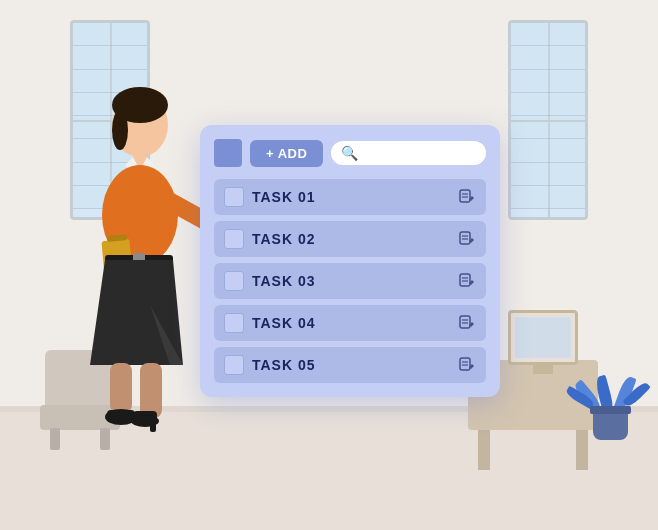 Image resolution: width=658 pixels, height=530 pixels. Describe the element at coordinates (543, 368) in the screenshot. I see `monitor-stand` at that location.